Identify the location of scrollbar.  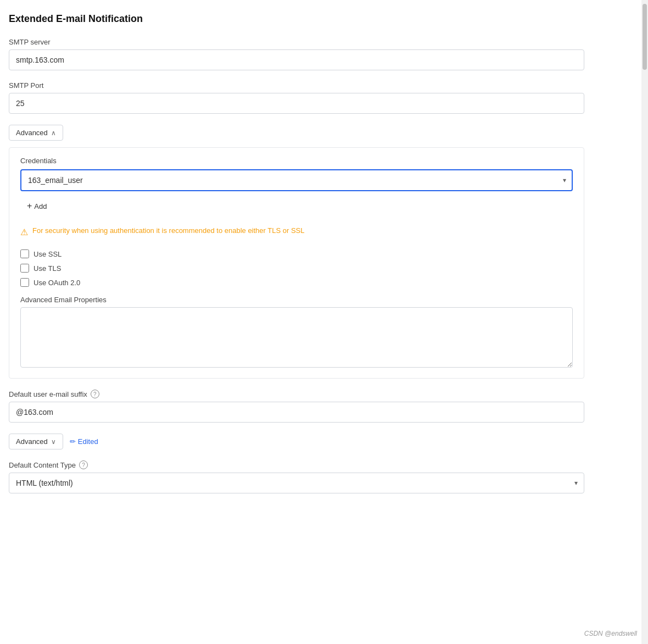
(645, 259).